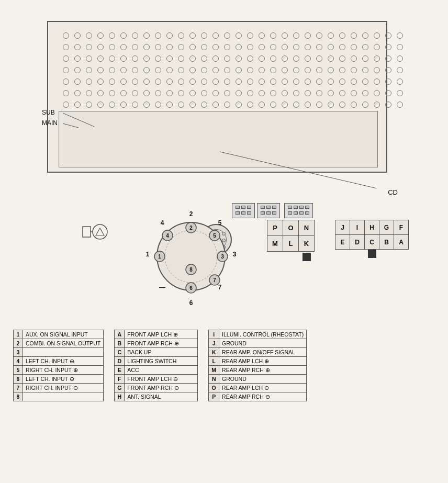 The height and width of the screenshot is (483, 448). I want to click on desc-cell: AUX. ON SIGNAL INPUT, so click(63, 335).